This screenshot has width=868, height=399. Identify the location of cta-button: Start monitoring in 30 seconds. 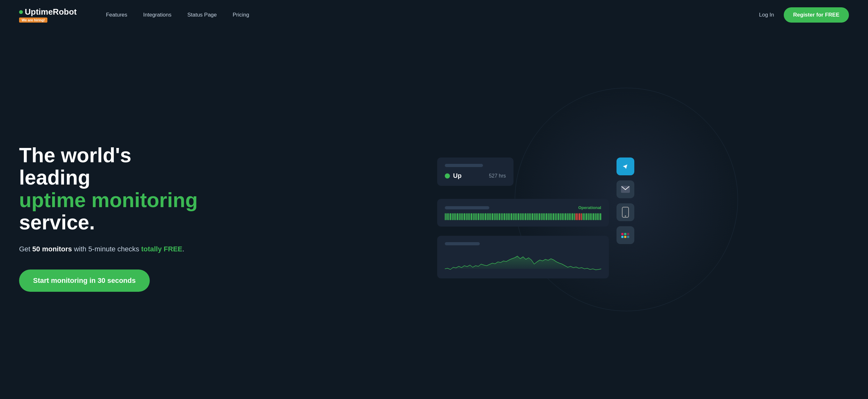
(84, 281).